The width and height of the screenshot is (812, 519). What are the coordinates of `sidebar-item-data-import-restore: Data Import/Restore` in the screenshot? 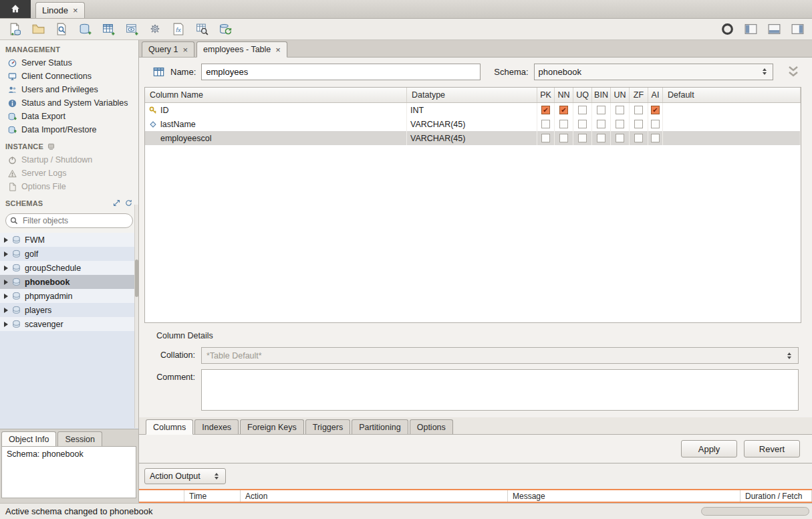 It's located at (70, 130).